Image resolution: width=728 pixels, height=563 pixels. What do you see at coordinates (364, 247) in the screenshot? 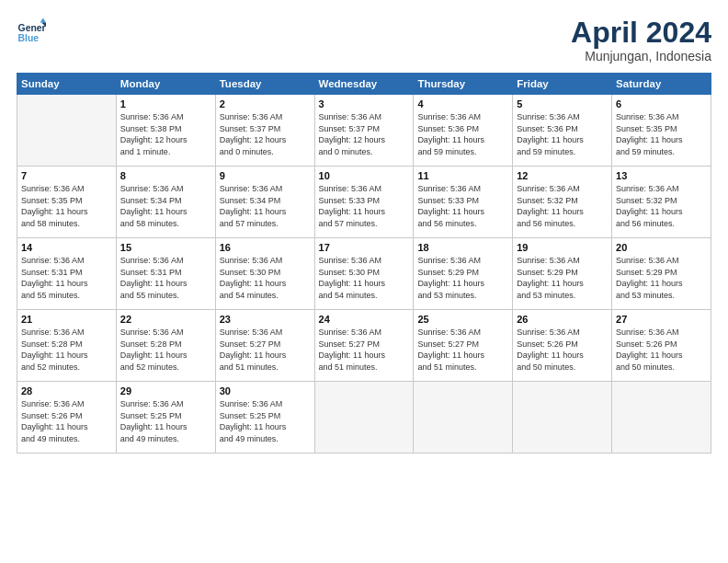
I see `day-number: 17` at bounding box center [364, 247].